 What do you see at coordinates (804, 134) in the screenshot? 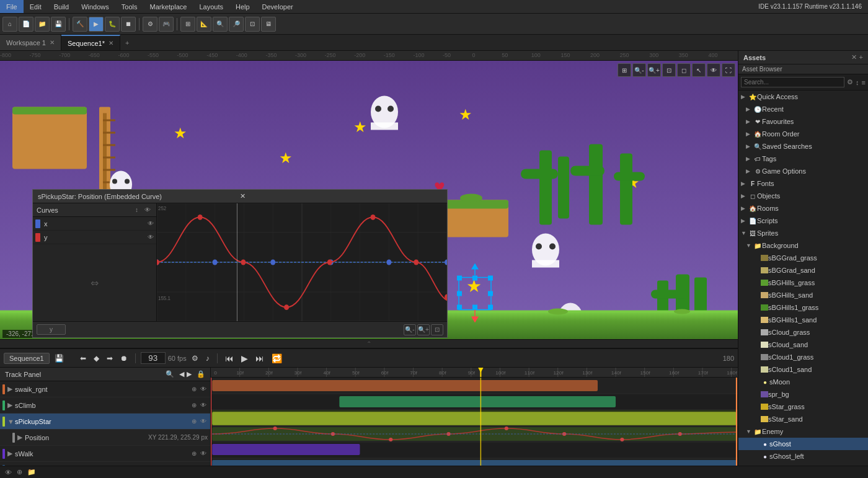
I see `tree-room-order: ▶ 🏠 Room Order` at bounding box center [804, 134].